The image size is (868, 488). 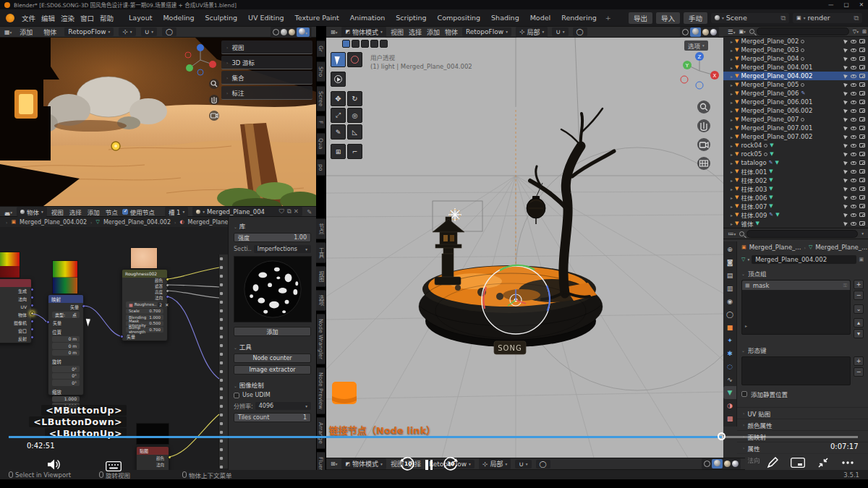 What do you see at coordinates (730, 380) in the screenshot?
I see `properties-tab: ∿` at bounding box center [730, 380].